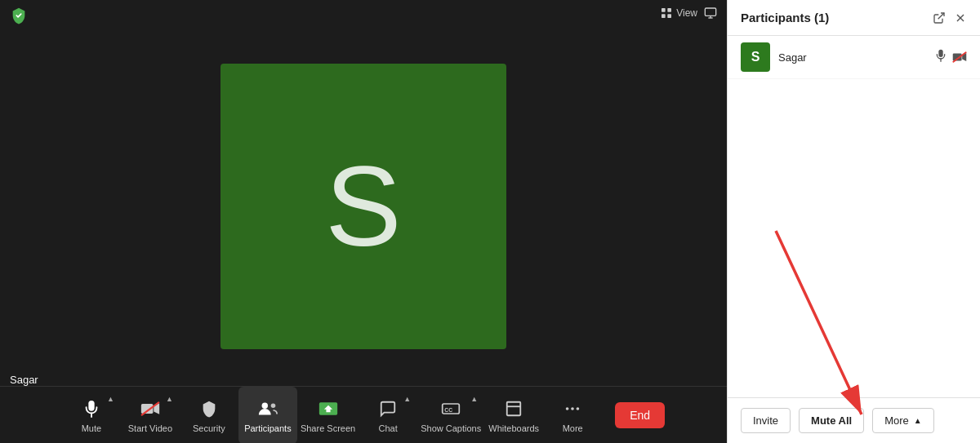 This screenshot has height=443, width=980. I want to click on security-label: Security, so click(209, 428).